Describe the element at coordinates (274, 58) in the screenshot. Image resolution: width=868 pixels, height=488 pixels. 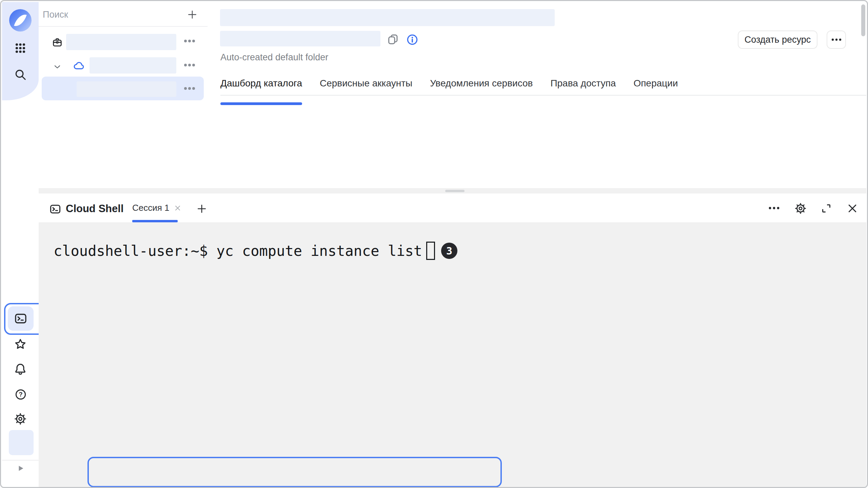
I see `folder-subtitle: Auto-created default folder` at that location.